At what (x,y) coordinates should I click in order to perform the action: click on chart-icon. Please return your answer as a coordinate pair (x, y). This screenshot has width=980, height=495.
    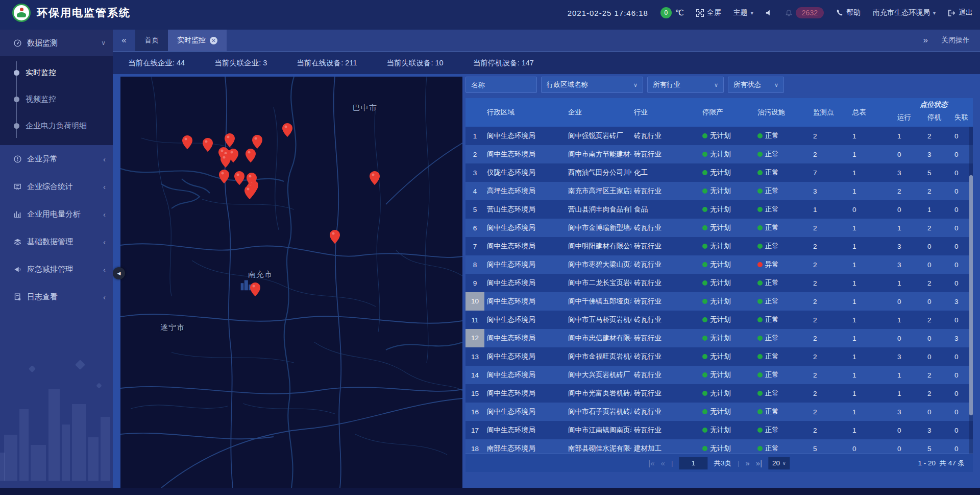
    Looking at the image, I should click on (17, 215).